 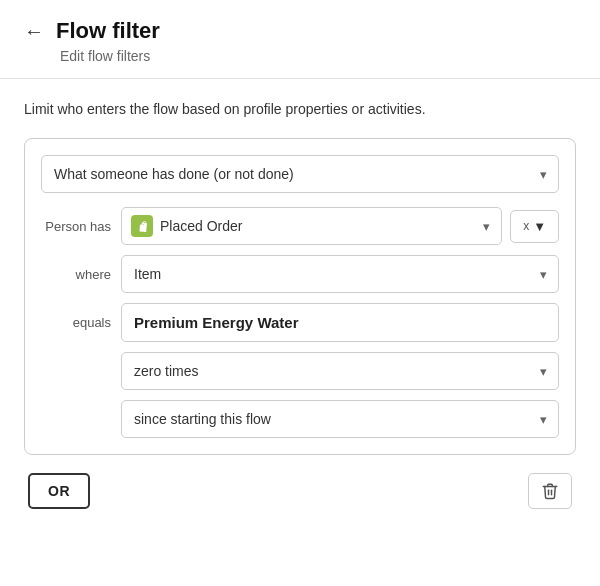 What do you see at coordinates (76, 274) in the screenshot?
I see `where-label: where` at bounding box center [76, 274].